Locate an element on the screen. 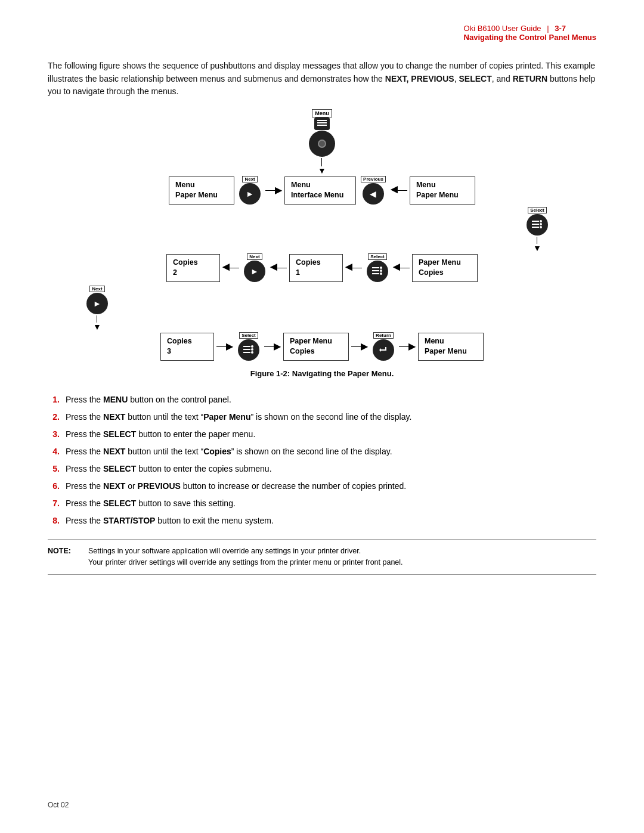 Image resolution: width=644 pixels, height=833 pixels. list-item: 3. Press the SELECT button to enter the … is located at coordinates (322, 434).